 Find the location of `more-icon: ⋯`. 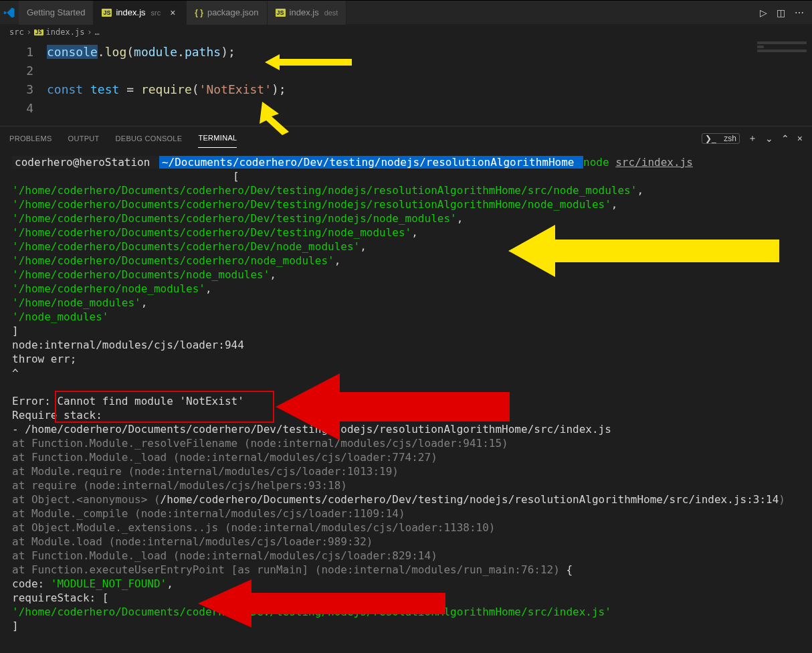

more-icon: ⋯ is located at coordinates (799, 13).